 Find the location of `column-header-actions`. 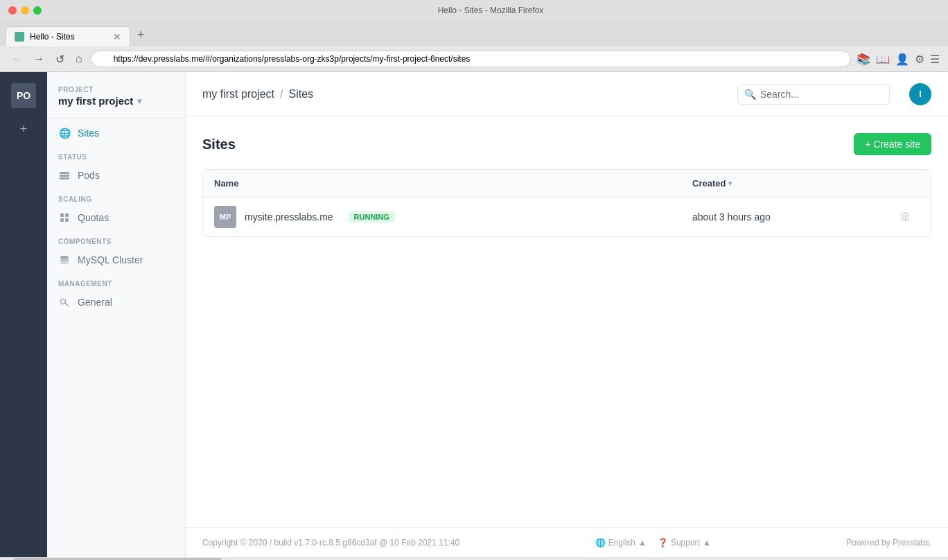

column-header-actions is located at coordinates (910, 183).